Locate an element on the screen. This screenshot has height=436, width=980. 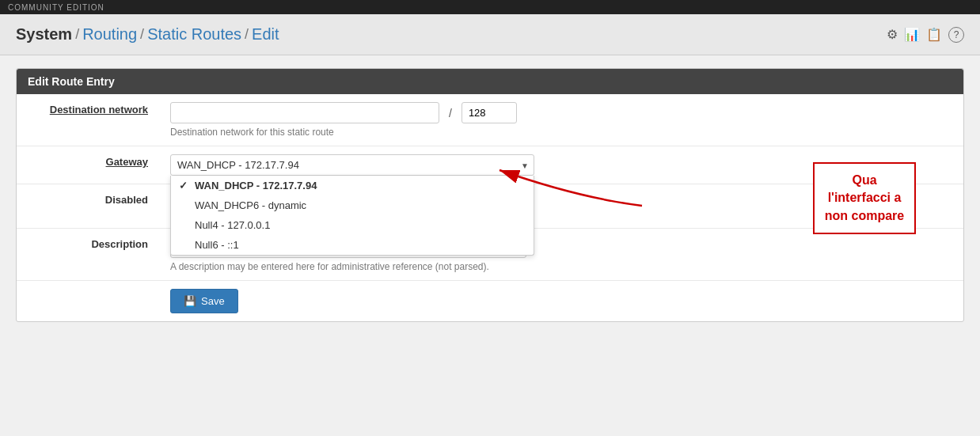
dropdown-item-label: Null6 - ::1 is located at coordinates (217, 245).